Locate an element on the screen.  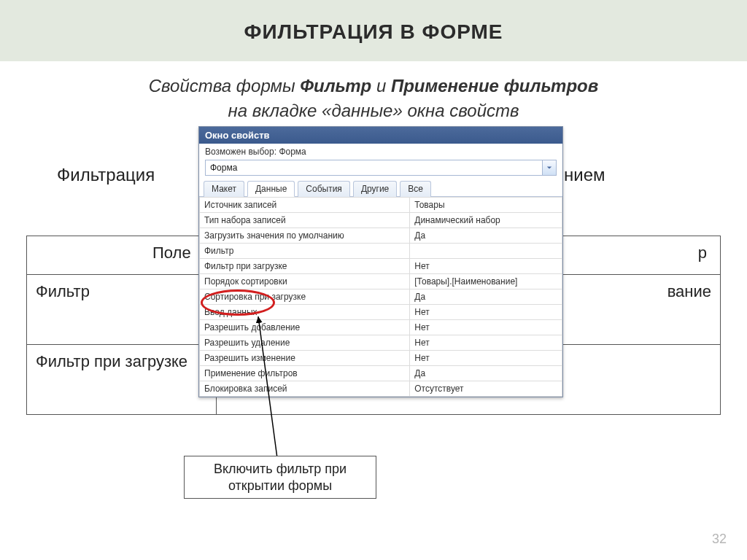
tab-other: Другие is located at coordinates (375, 189).